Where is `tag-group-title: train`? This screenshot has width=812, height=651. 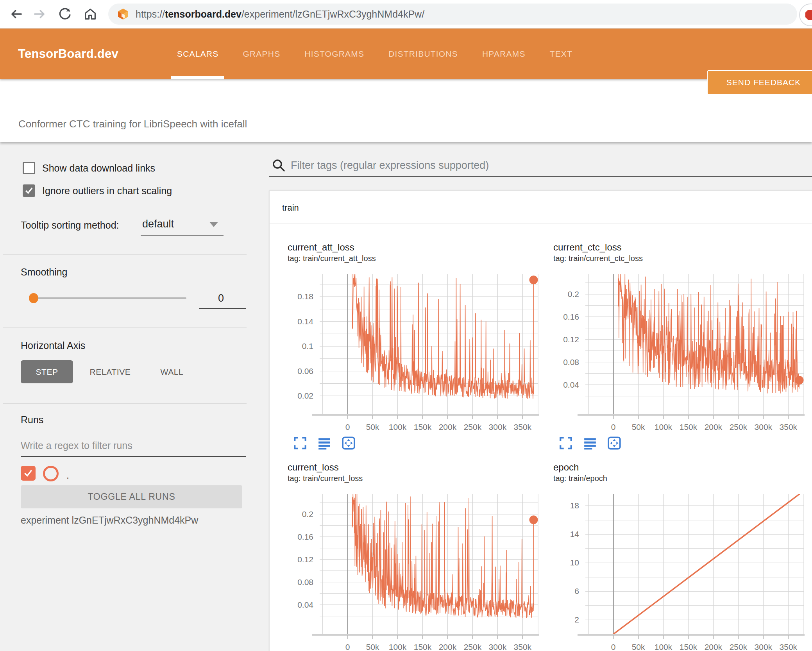
tag-group-title: train is located at coordinates (291, 208).